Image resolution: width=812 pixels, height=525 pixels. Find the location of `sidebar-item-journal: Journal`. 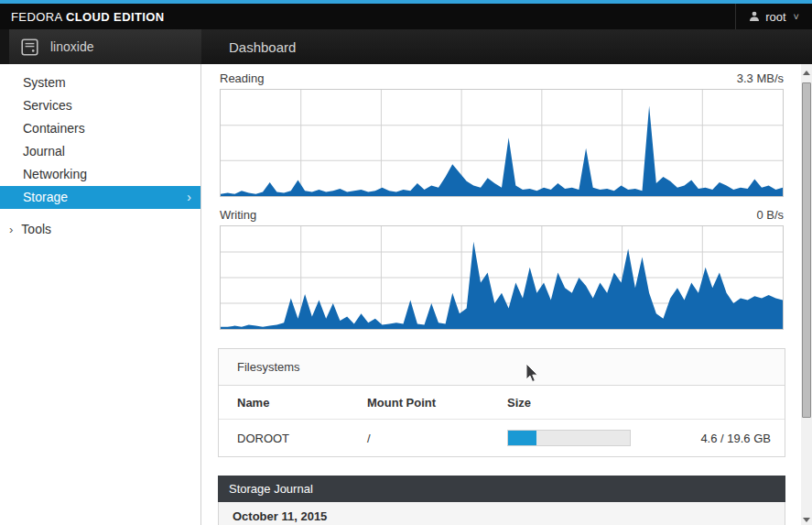

sidebar-item-journal: Journal is located at coordinates (101, 152).